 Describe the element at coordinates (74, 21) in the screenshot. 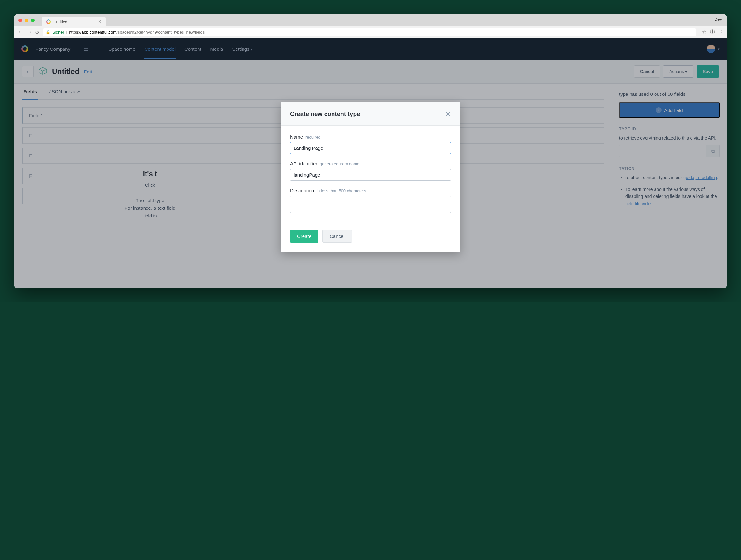

I see `browser-tab: Untitled ×` at that location.